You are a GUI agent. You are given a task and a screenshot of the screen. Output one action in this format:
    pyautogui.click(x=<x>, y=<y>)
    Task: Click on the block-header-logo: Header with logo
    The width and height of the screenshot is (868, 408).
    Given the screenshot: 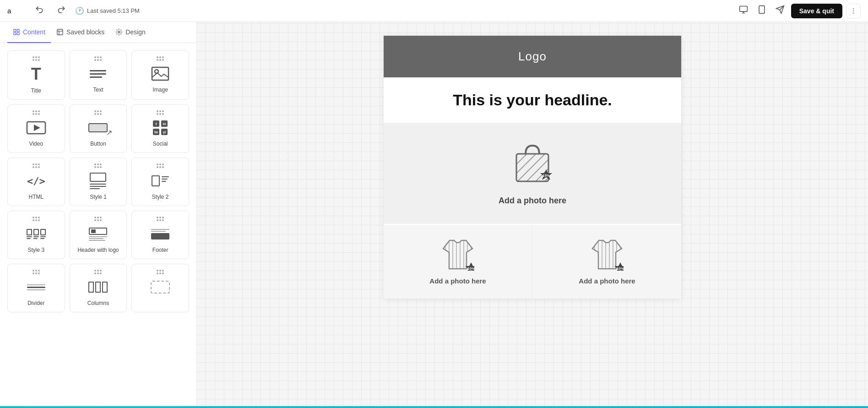 What is the action you would take?
    pyautogui.click(x=98, y=235)
    